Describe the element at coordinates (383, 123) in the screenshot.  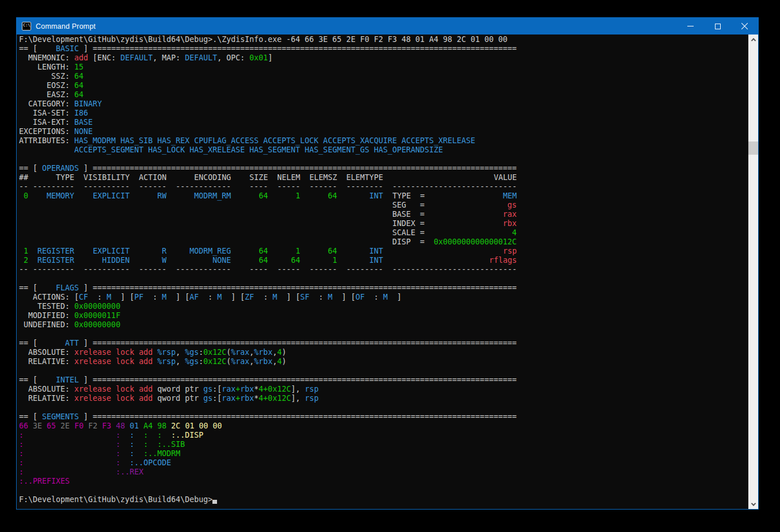
I see `terminal-line: ISA-EXT: BASE` at that location.